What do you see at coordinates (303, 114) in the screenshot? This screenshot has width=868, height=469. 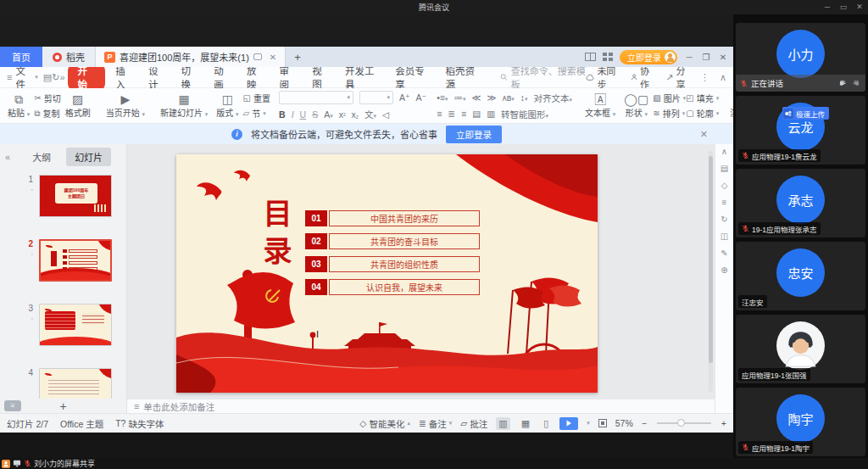 I see `underline-button: U` at bounding box center [303, 114].